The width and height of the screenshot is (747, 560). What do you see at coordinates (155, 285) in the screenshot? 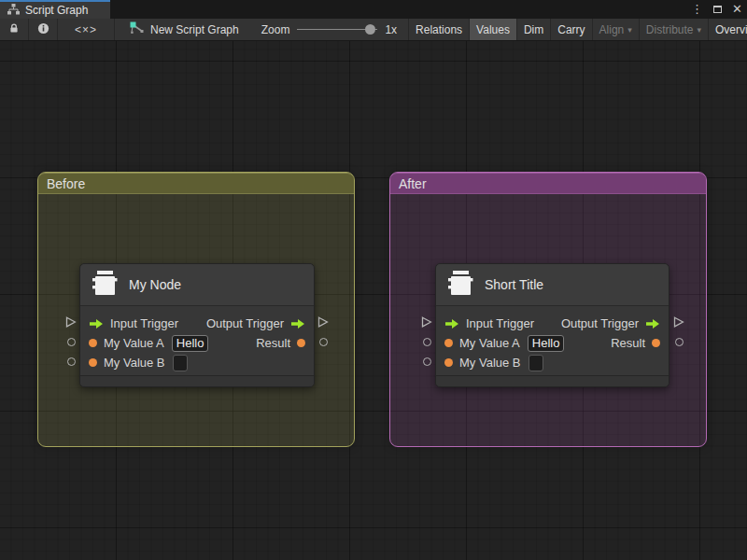
I see `node-title: My Node` at bounding box center [155, 285].